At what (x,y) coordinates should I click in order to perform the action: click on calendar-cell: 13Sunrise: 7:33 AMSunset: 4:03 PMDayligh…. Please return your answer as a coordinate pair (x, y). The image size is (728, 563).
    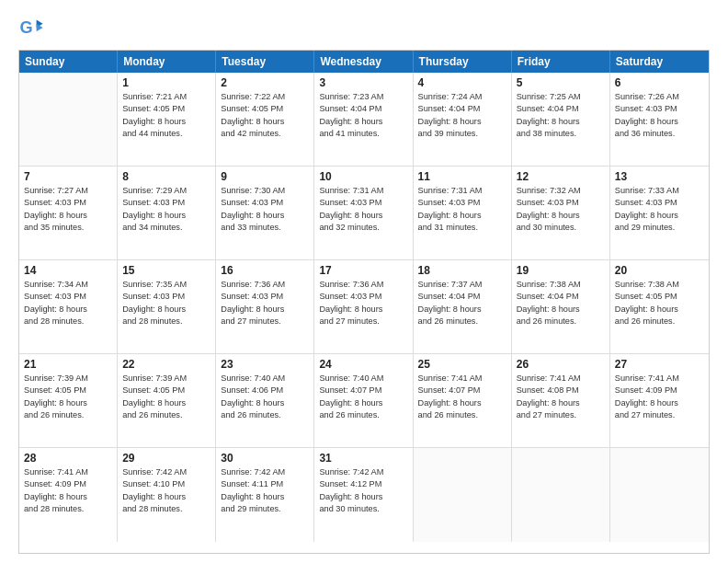
    Looking at the image, I should click on (660, 213).